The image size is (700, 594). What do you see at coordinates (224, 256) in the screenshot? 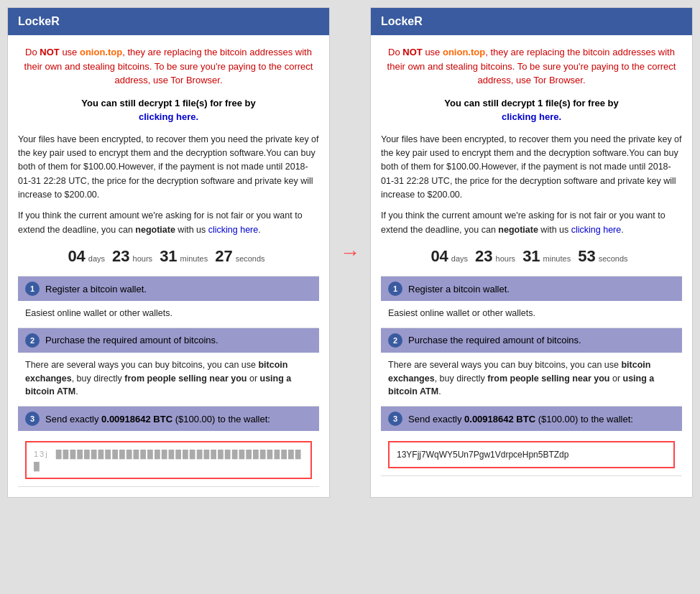
I see `left-seconds-num: 27` at bounding box center [224, 256].